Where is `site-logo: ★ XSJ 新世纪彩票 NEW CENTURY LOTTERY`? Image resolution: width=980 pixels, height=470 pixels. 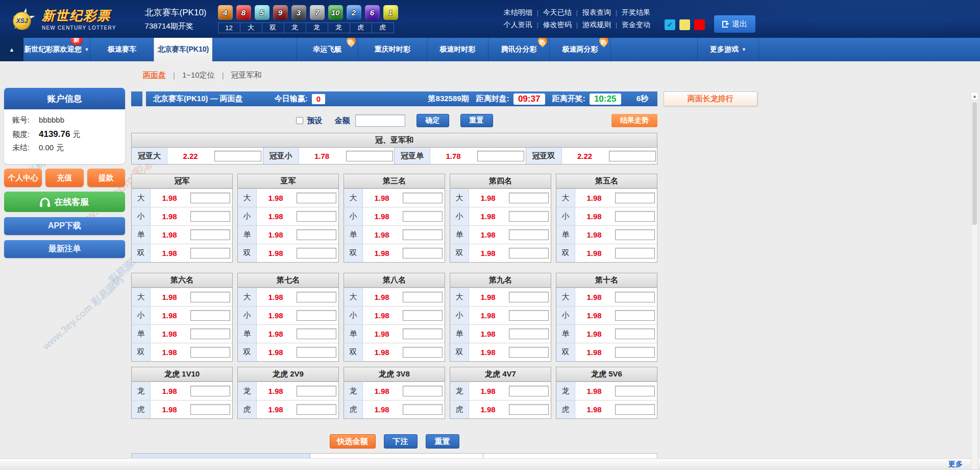
site-logo: ★ XSJ 新世纪彩票 NEW CENTURY LOTTERY is located at coordinates (62, 19).